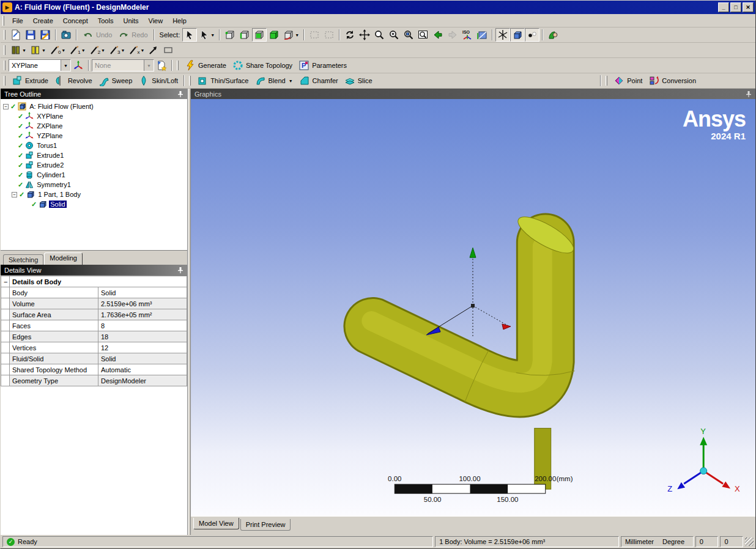  Describe the element at coordinates (274, 81) in the screenshot. I see `blend-button: Blend▼` at that location.